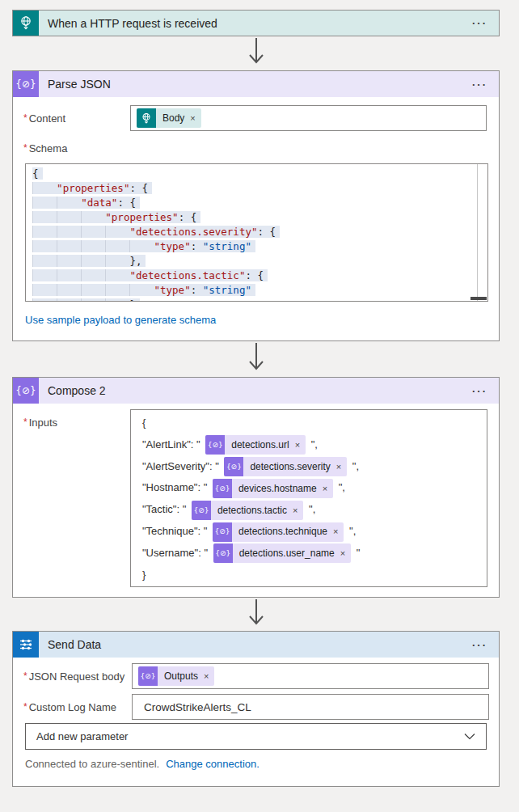  Describe the element at coordinates (250, 645) in the screenshot. I see `send-data-title: Send Data` at that location.